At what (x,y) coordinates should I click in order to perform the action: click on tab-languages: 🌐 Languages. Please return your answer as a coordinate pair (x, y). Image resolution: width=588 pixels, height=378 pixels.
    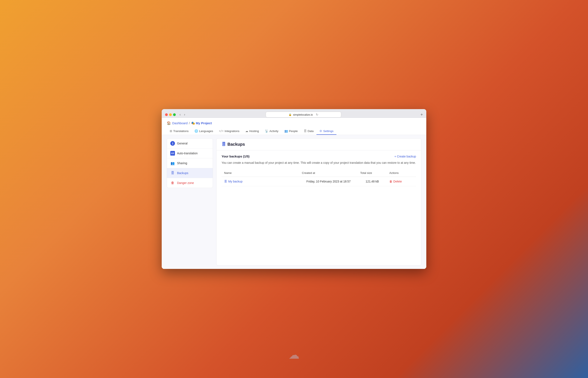
    Looking at the image, I should click on (204, 131).